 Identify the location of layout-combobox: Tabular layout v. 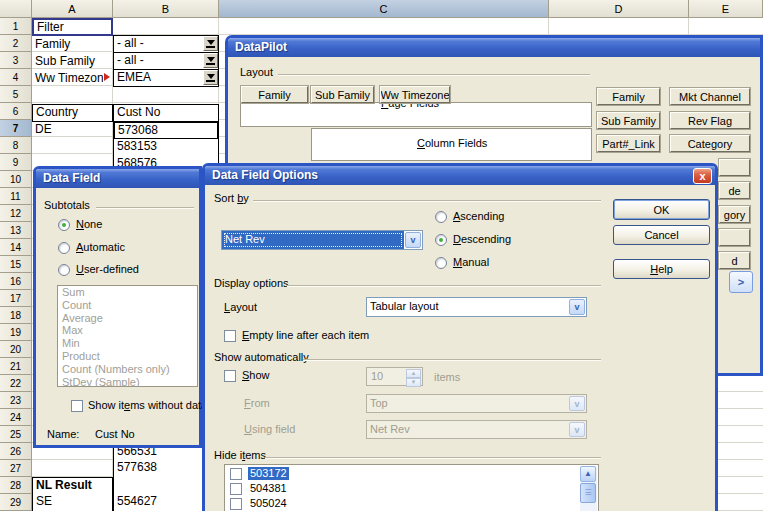
(476, 307).